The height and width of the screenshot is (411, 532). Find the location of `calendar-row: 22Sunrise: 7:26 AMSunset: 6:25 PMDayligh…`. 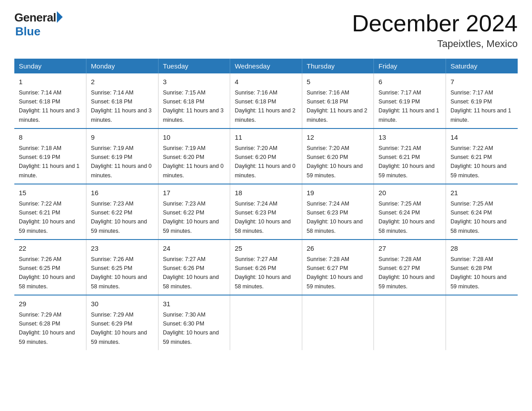

calendar-row: 22Sunrise: 7:26 AMSunset: 6:25 PMDayligh… is located at coordinates (266, 267).